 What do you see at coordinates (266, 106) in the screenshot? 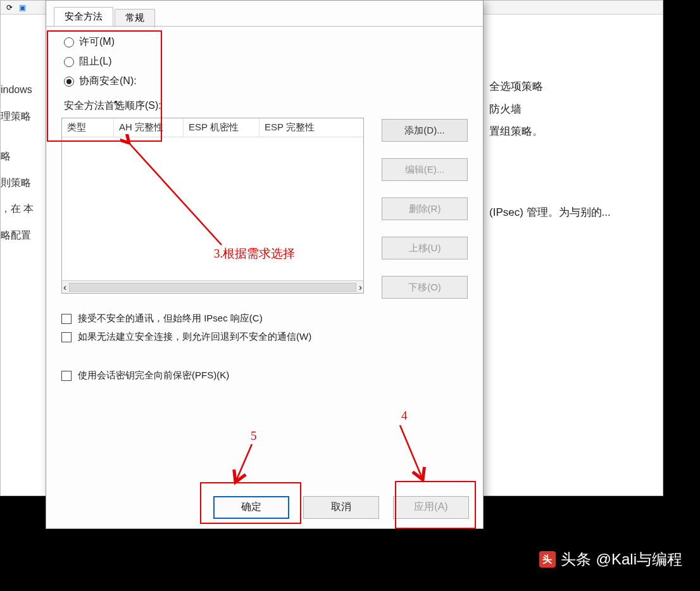
I see `preference-order-label: 安全方法首选顺序(S):` at bounding box center [266, 106].